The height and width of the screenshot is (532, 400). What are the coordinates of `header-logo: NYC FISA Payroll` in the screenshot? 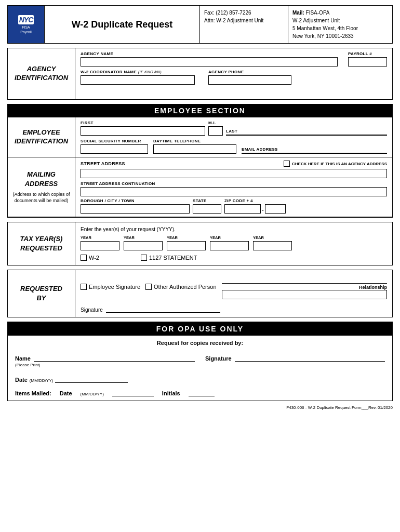 It's located at (26, 24).